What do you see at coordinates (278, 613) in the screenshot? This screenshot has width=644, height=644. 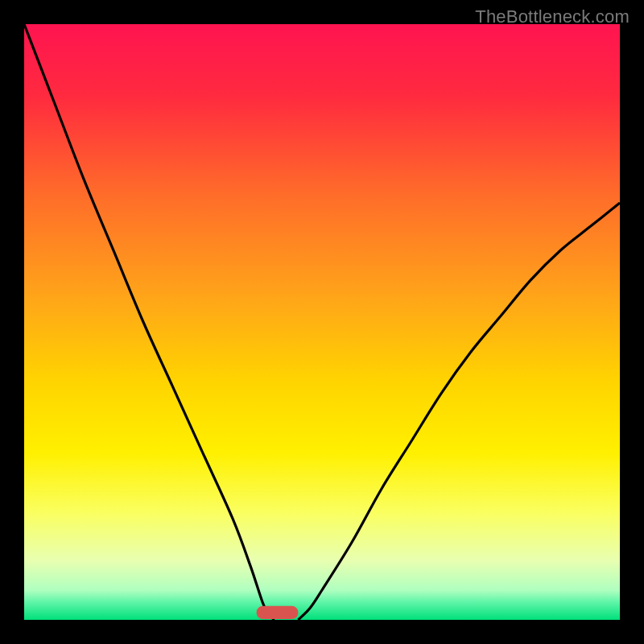 I see `optimal-marker` at bounding box center [278, 613].